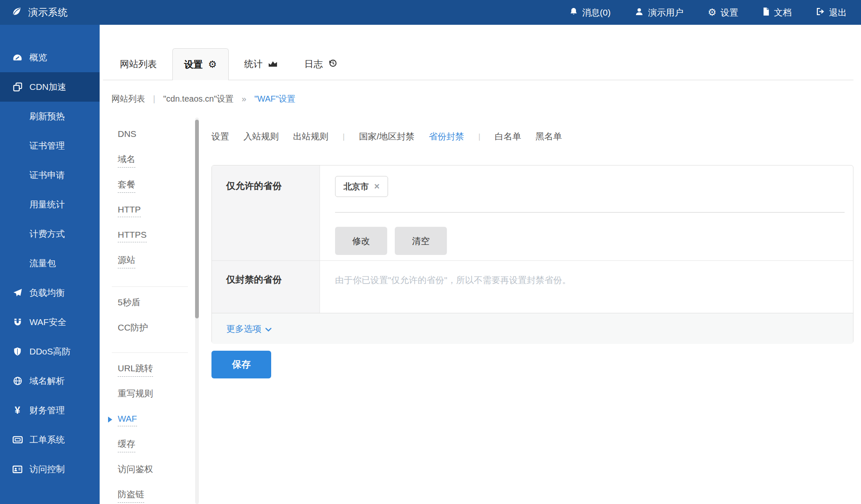 This screenshot has width=861, height=504. Describe the element at coordinates (532, 286) in the screenshot. I see `banned-provinces-row: 仅封禁的省份 由于你已设置"仅允许的省份"，所以不需要再设置封禁省份。` at that location.